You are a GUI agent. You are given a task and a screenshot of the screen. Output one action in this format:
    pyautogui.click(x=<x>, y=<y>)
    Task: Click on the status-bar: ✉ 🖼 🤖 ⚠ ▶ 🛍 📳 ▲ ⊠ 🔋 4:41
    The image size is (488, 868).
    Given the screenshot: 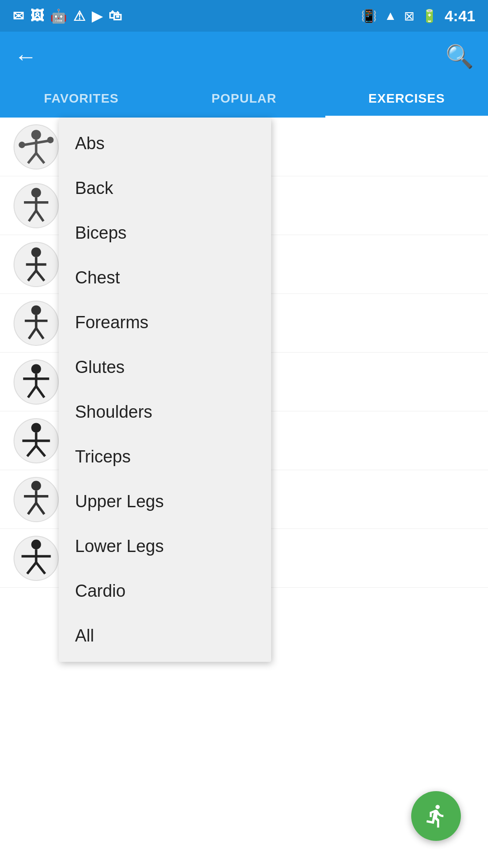 What is the action you would take?
    pyautogui.click(x=244, y=16)
    